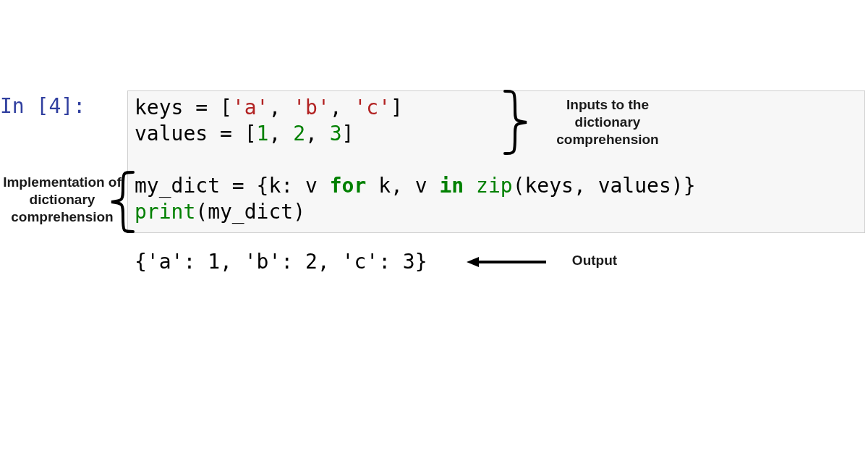 Image resolution: width=868 pixels, height=456 pixels. I want to click on code-line-1: keys = ['a', 'b', 'c'], so click(269, 107).